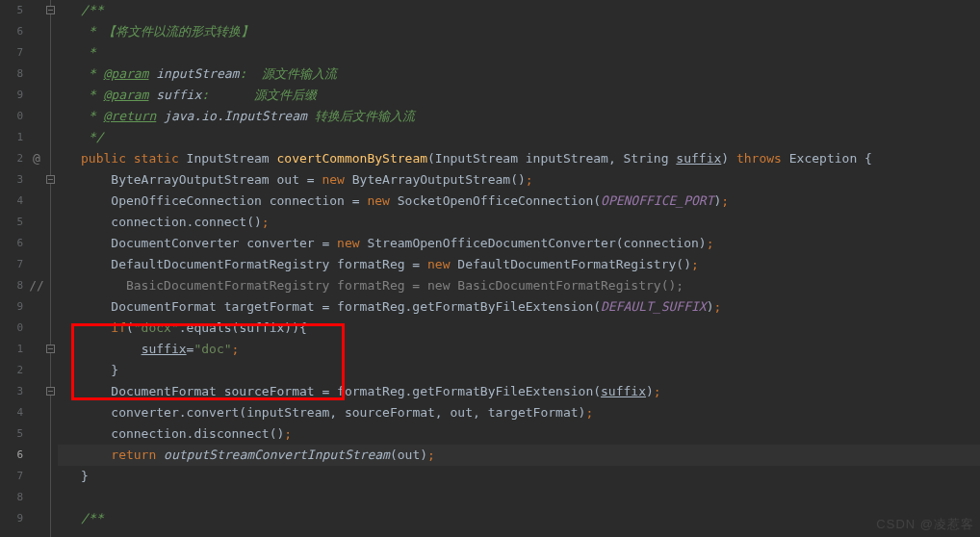  Describe the element at coordinates (352, 158) in the screenshot. I see `code-token: covertCommonByStream` at that location.